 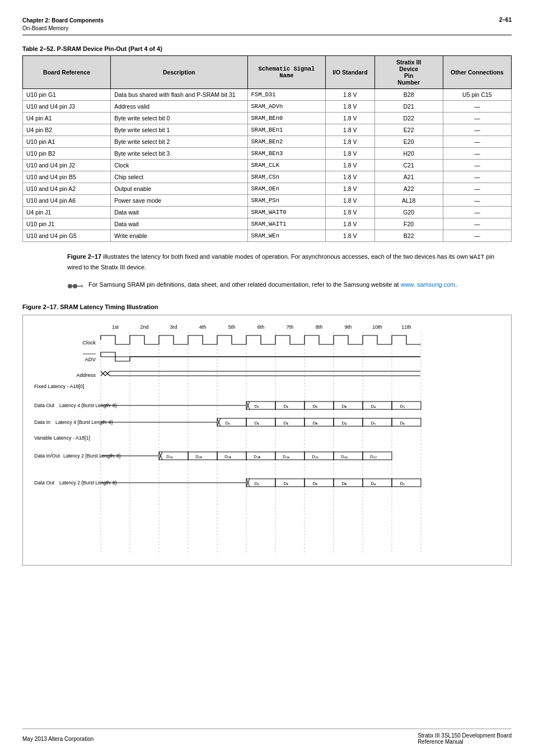 What do you see at coordinates (90, 360) in the screenshot?
I see `svg-text: ADV` at bounding box center [90, 360].